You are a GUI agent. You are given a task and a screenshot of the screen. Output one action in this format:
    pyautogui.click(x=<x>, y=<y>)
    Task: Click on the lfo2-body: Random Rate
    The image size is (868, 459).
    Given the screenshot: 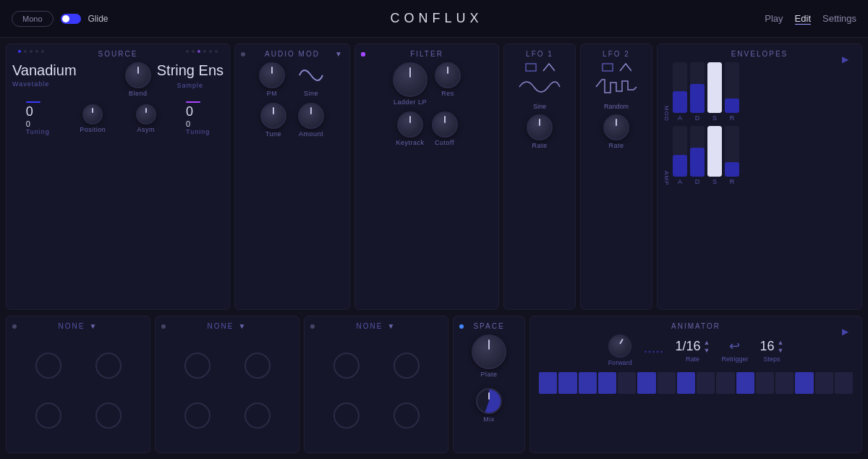 What is the action you would take?
    pyautogui.click(x=616, y=112)
    